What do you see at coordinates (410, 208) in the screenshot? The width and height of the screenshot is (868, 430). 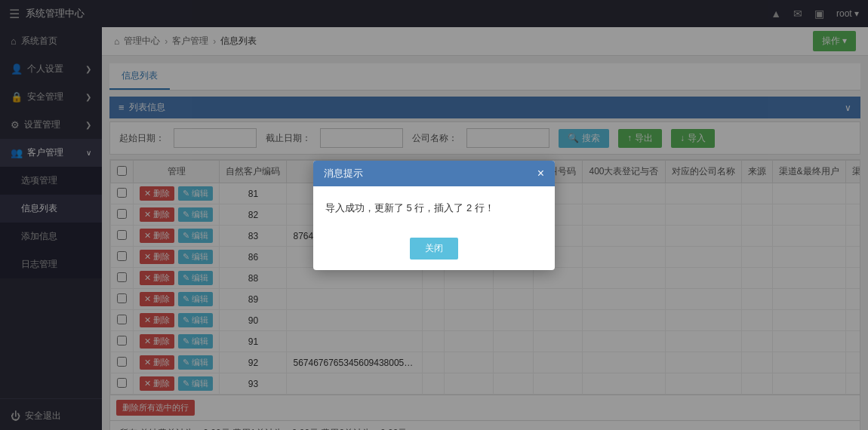 I see `modal-message: 导入成功，更新了 5 行，插入了 2 行！` at bounding box center [410, 208].